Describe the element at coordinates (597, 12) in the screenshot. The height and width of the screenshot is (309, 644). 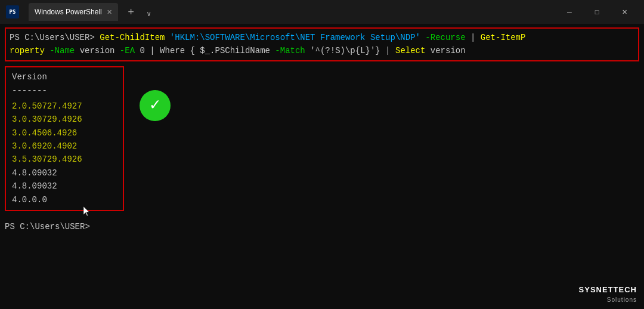
I see `maximize-button: □` at that location.